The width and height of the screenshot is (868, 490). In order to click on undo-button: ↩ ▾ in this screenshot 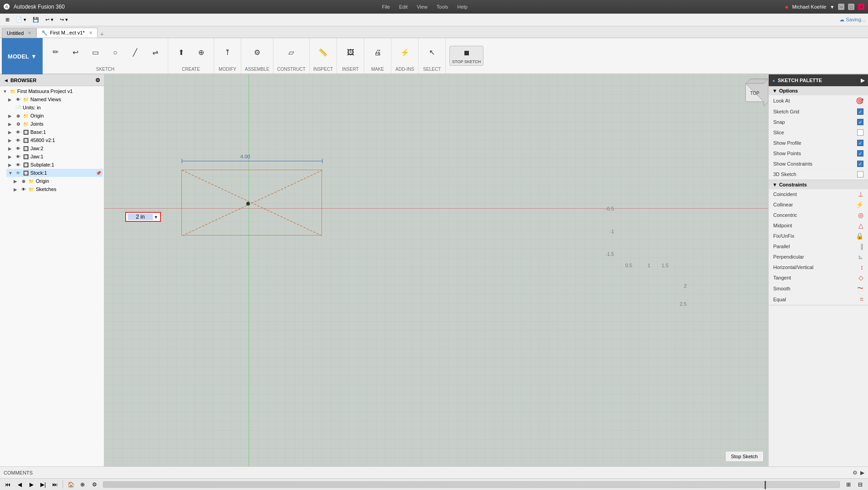, I will do `click(49, 20)`.